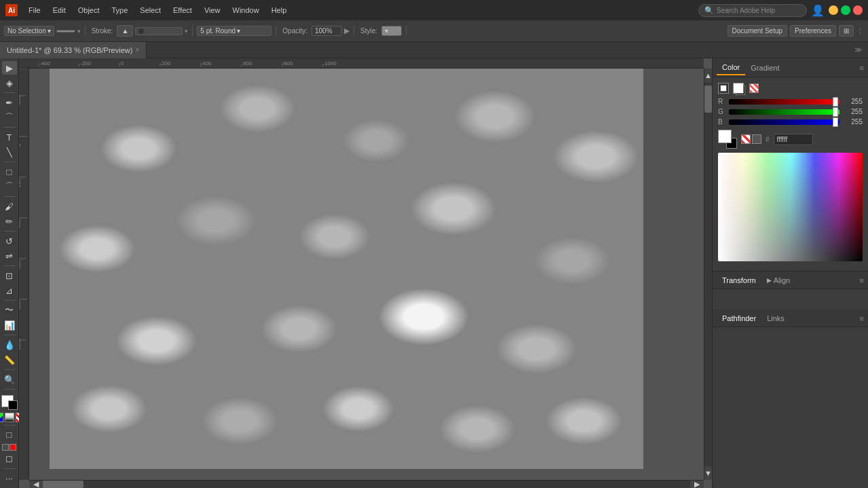  Describe the element at coordinates (10, 256) in the screenshot. I see `reflect-tool-btn: ⇌` at that location.